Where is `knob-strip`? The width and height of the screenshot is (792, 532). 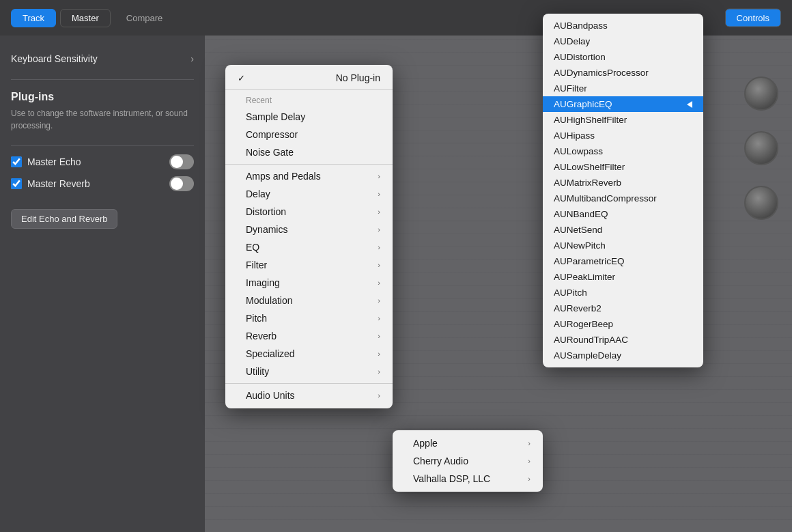
knob-strip is located at coordinates (761, 148).